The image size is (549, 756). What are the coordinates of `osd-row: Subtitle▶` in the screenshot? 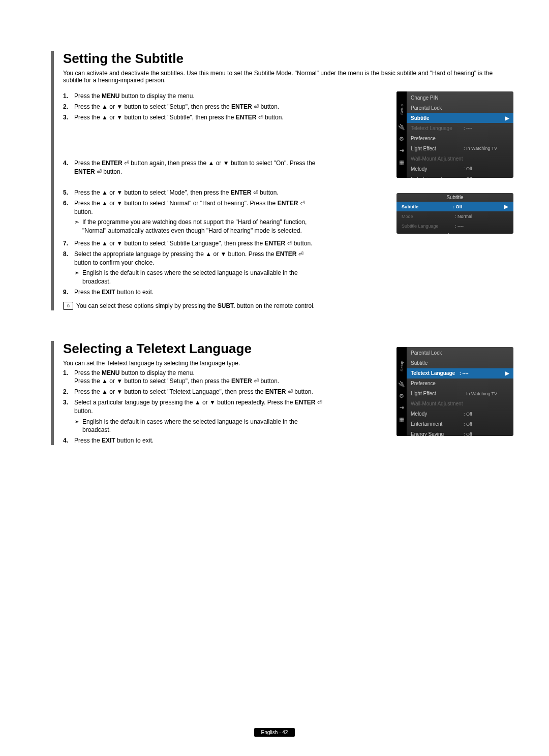 It's located at (460, 118).